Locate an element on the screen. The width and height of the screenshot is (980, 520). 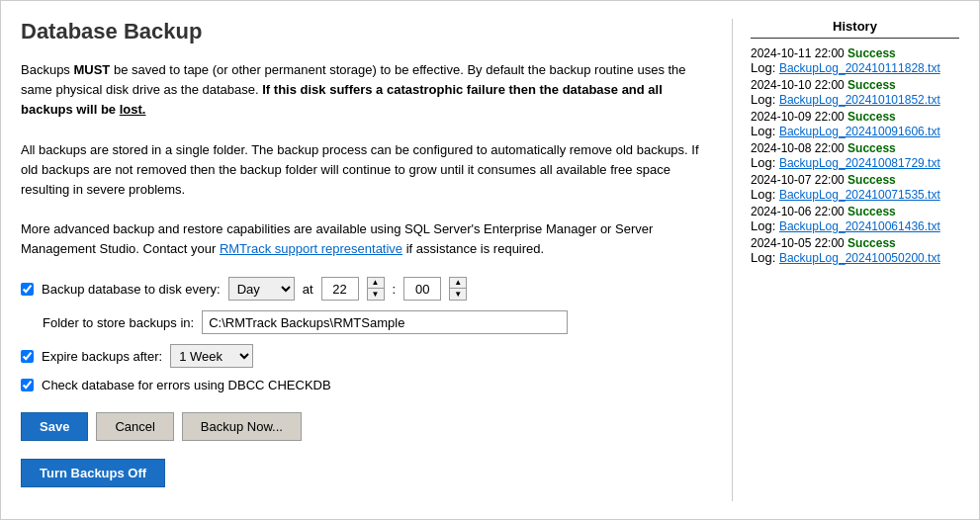
minute-input is located at coordinates (422, 289).